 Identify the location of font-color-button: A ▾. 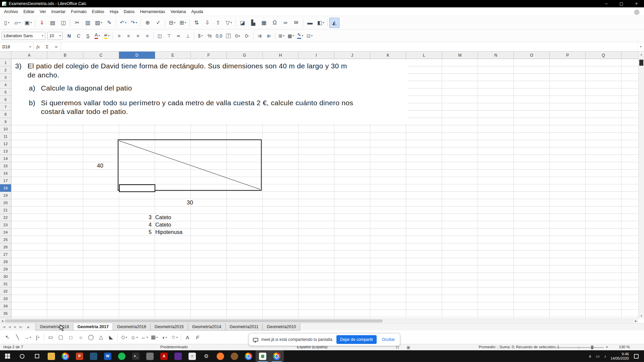
(97, 36).